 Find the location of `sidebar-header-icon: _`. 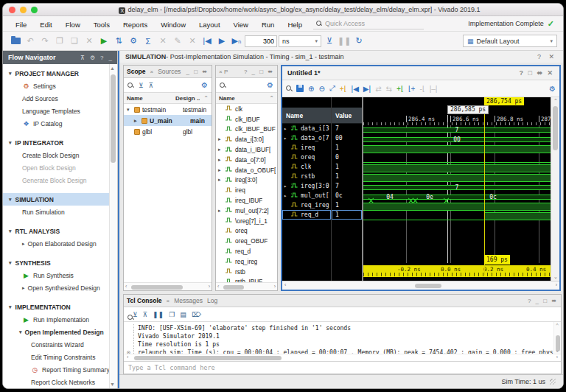

sidebar-header-icon: _ is located at coordinates (111, 57).